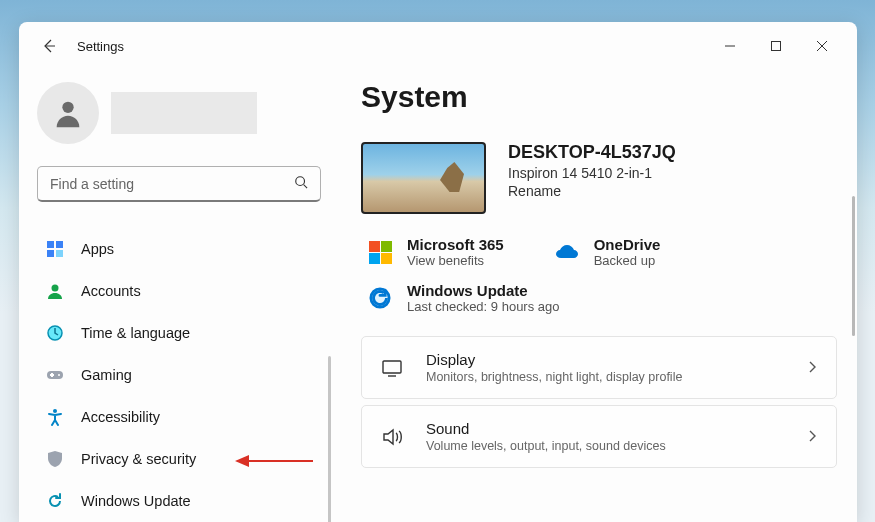 The width and height of the screenshot is (875, 522). Describe the element at coordinates (55, 333) in the screenshot. I see `globe-clock-icon` at that location.